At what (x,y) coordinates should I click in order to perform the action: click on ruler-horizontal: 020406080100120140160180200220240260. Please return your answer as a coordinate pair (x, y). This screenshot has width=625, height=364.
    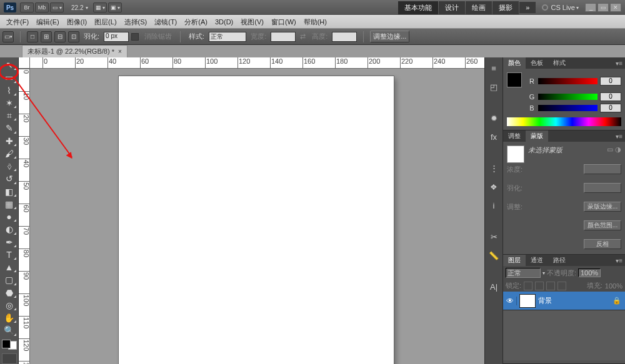
    Looking at the image, I should click on (258, 63).